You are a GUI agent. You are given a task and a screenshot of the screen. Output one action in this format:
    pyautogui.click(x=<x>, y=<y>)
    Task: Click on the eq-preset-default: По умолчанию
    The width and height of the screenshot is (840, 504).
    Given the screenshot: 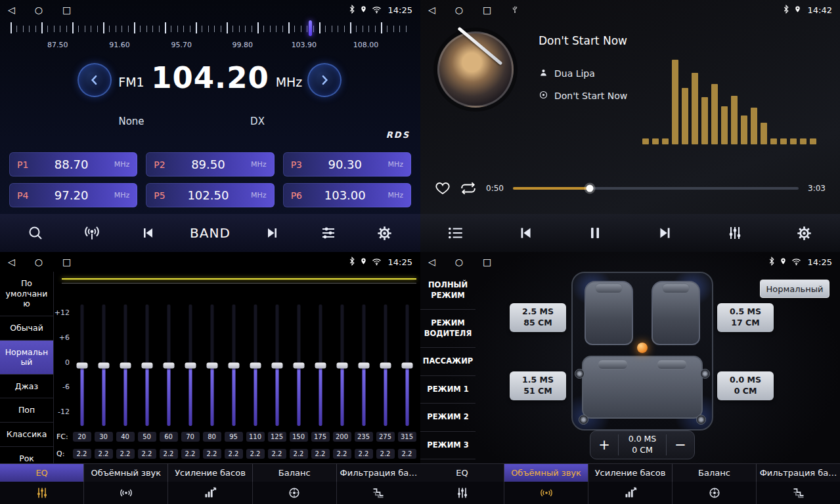 What is the action you would take?
    pyautogui.click(x=26, y=294)
    